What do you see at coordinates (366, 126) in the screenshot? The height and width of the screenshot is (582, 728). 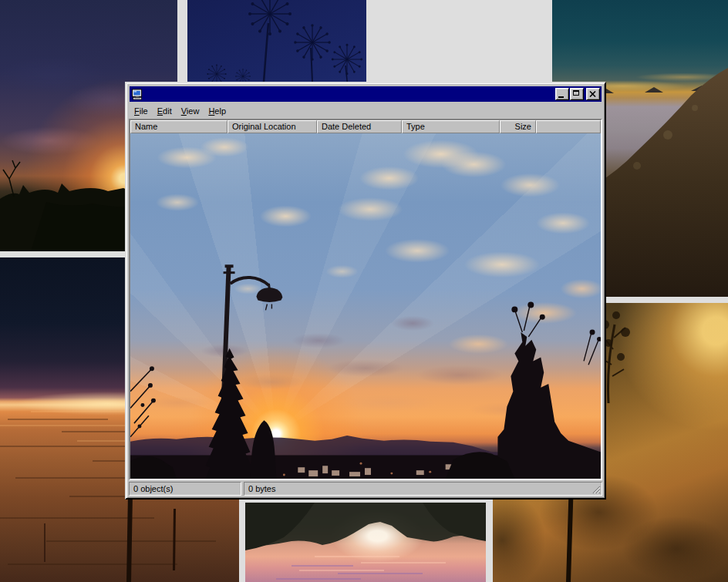 I see `column-header-row: Name Original Location Date Deleted Type…` at bounding box center [366, 126].